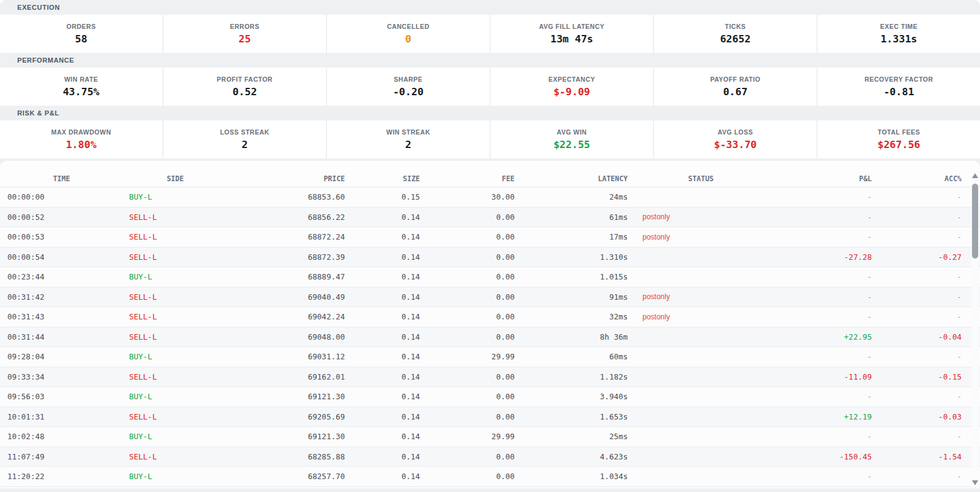 This screenshot has width=980, height=492. I want to click on cell-acc: -1.54, so click(917, 457).